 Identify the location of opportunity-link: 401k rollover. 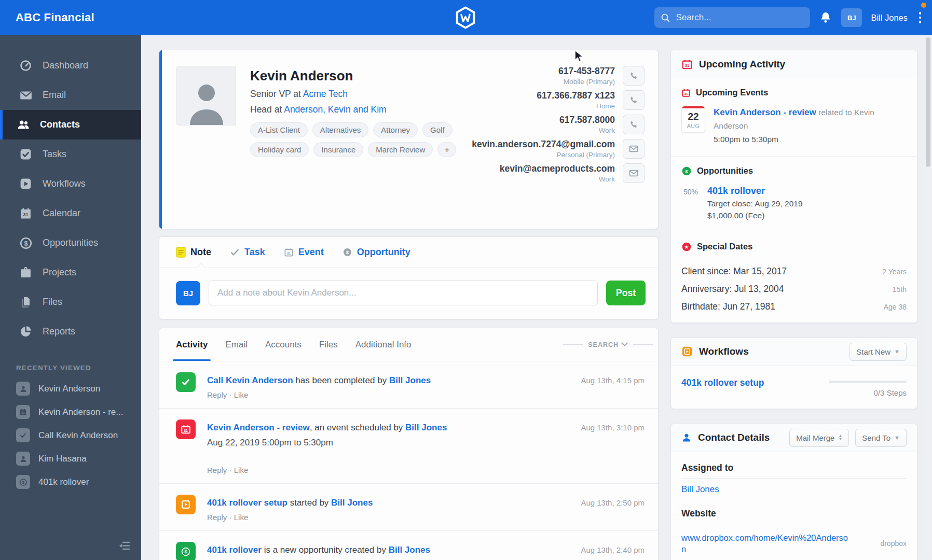
(755, 191).